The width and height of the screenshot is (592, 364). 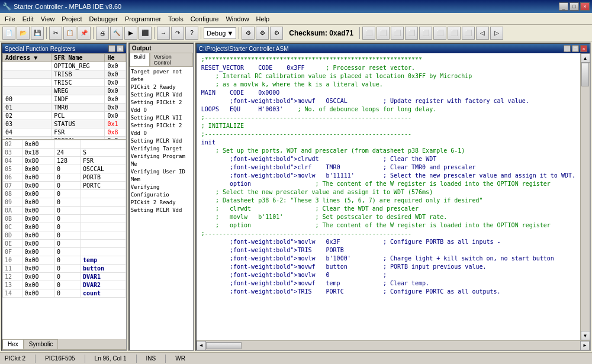 I want to click on code-line: ;font-weight:bold">movwf button ; PORTB …, so click(x=388, y=267).